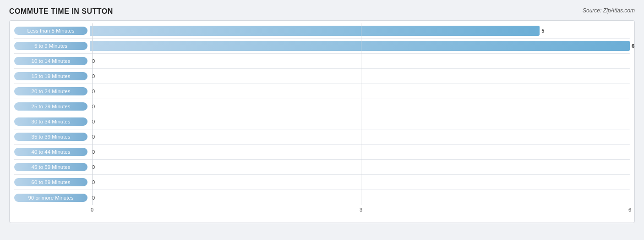 The height and width of the screenshot is (240, 644). Describe the element at coordinates (322, 106) in the screenshot. I see `table-row: 25 to 29 Minutes0` at that location.